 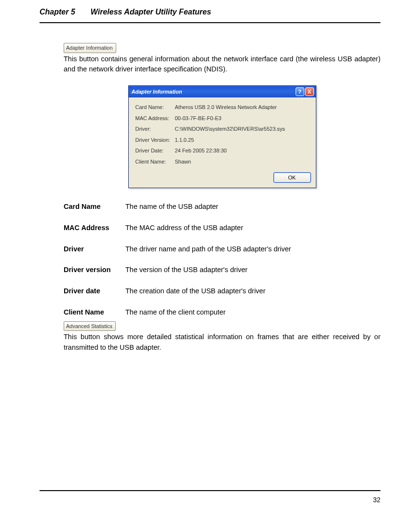 What do you see at coordinates (184, 228) in the screenshot?
I see `definition-desc: The MAC address of the USB adapter` at bounding box center [184, 228].